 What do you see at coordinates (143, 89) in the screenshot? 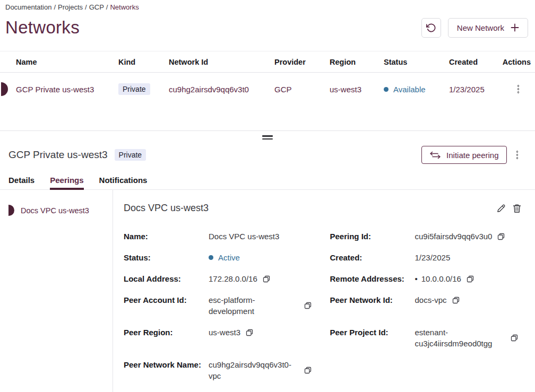
I see `network-kind-cell: Private` at bounding box center [143, 89].